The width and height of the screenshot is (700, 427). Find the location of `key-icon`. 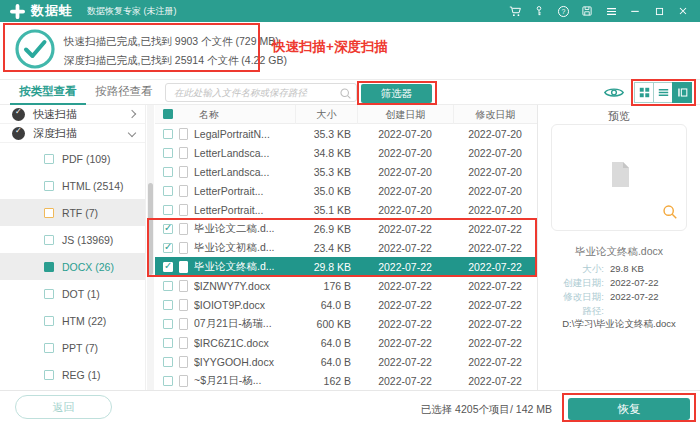

key-icon is located at coordinates (539, 11).